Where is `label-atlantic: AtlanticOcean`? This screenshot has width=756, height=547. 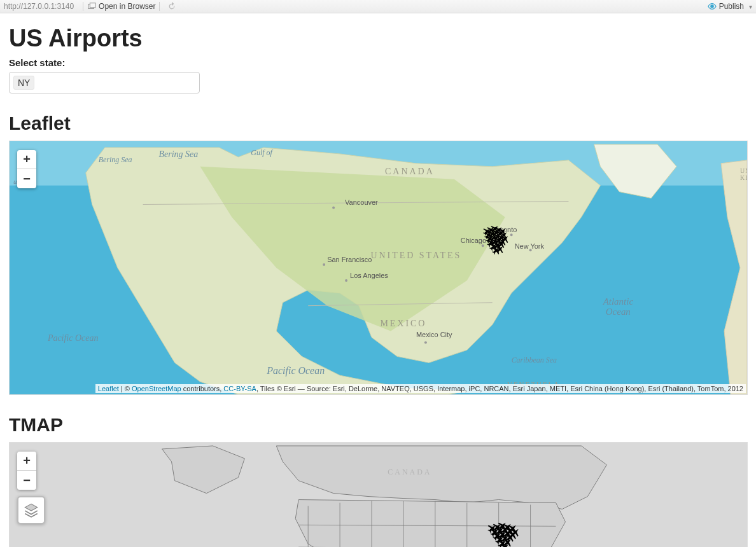 label-atlantic: AtlanticOcean is located at coordinates (619, 307).